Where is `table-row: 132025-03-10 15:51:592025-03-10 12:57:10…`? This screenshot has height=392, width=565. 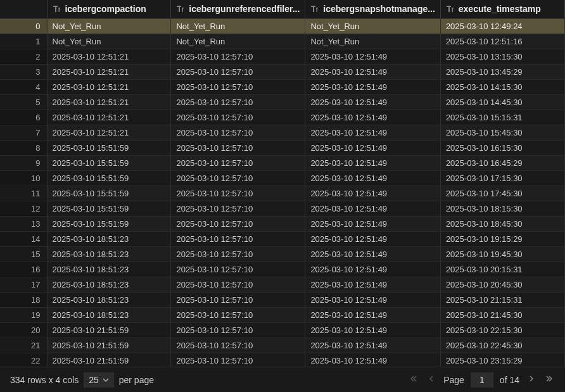
table-row: 132025-03-10 15:51:592025-03-10 12:57:10… is located at coordinates (282, 224).